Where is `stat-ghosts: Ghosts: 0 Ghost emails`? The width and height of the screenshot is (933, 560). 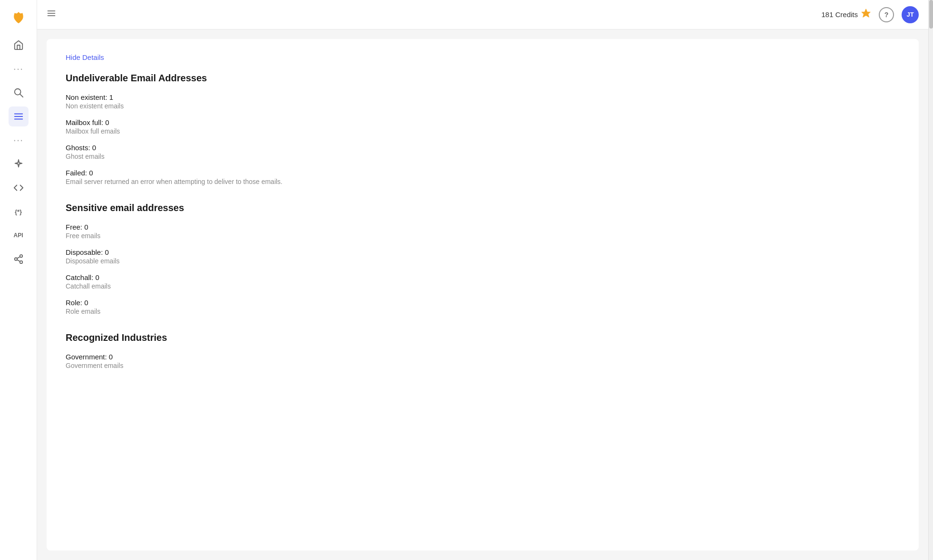
stat-ghosts: Ghosts: 0 Ghost emails is located at coordinates (483, 152).